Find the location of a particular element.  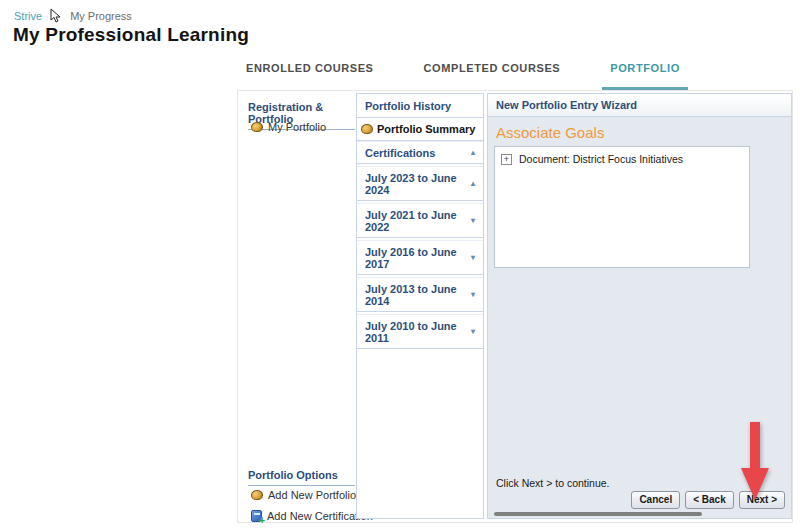

certification-icon is located at coordinates (256, 516).